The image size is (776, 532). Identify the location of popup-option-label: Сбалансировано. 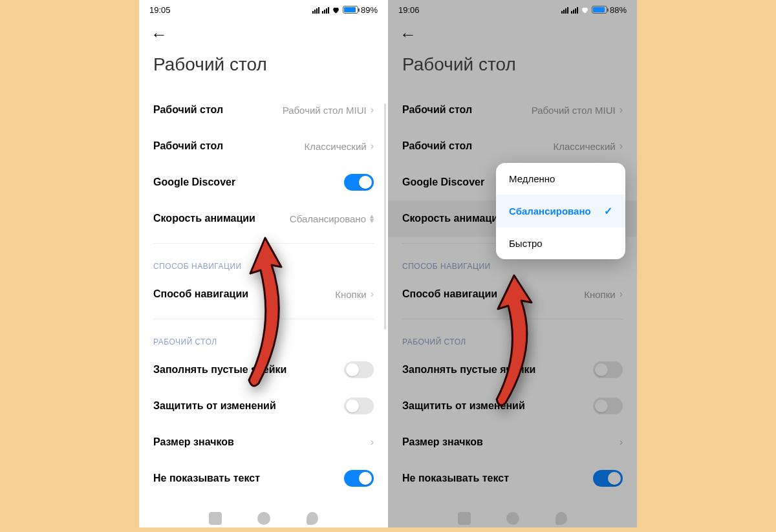
(550, 211).